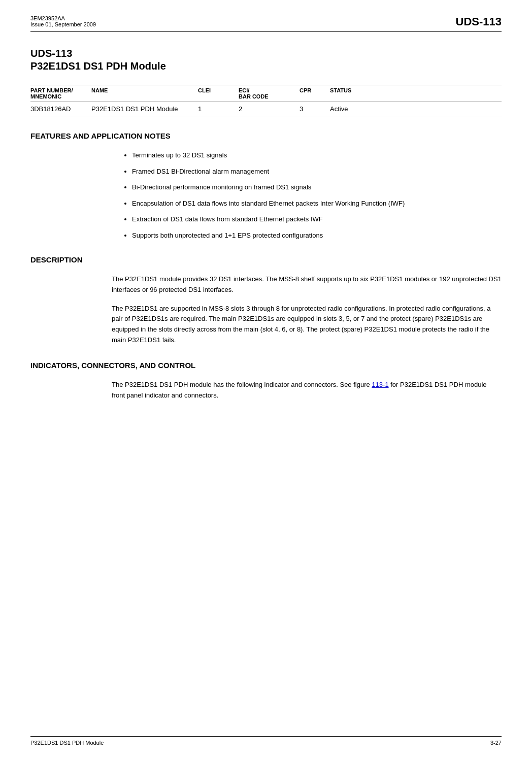 The width and height of the screenshot is (532, 761). I want to click on list-item: Terminates up to 32 DS1 signals, so click(317, 155).